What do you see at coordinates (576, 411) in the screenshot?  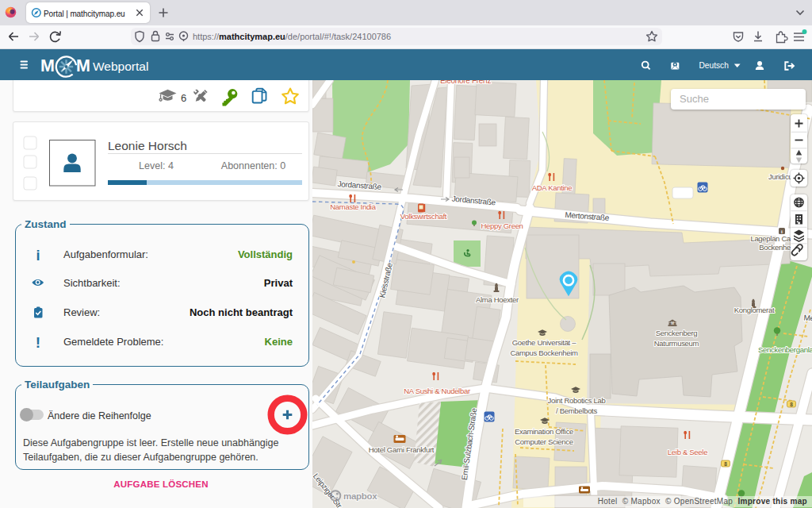 I see `svg-text: / Bembelbots` at bounding box center [576, 411].